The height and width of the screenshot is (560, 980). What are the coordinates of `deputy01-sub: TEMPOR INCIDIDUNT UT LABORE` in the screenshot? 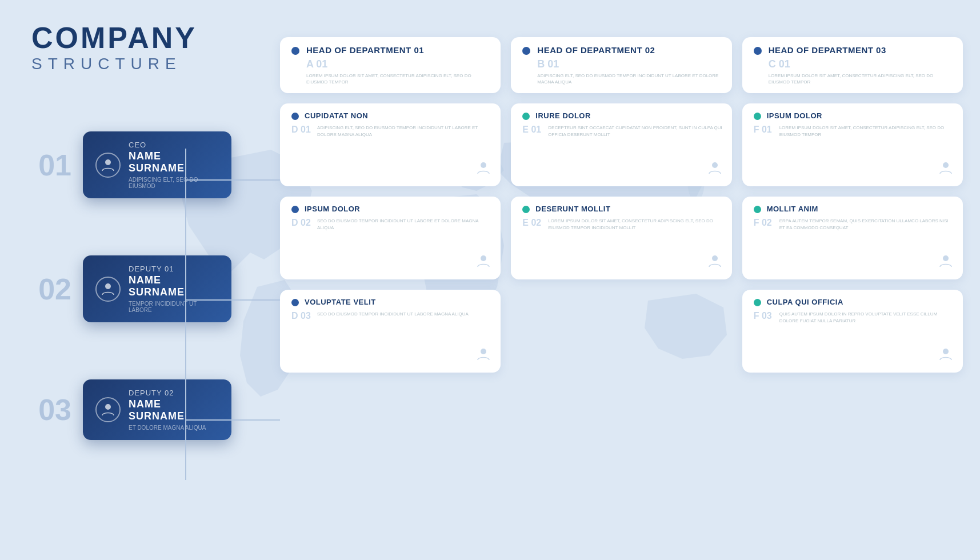 It's located at (174, 307).